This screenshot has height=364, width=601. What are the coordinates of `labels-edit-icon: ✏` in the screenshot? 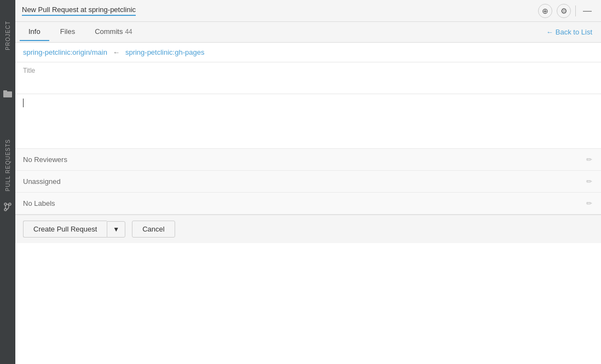 It's located at (589, 204).